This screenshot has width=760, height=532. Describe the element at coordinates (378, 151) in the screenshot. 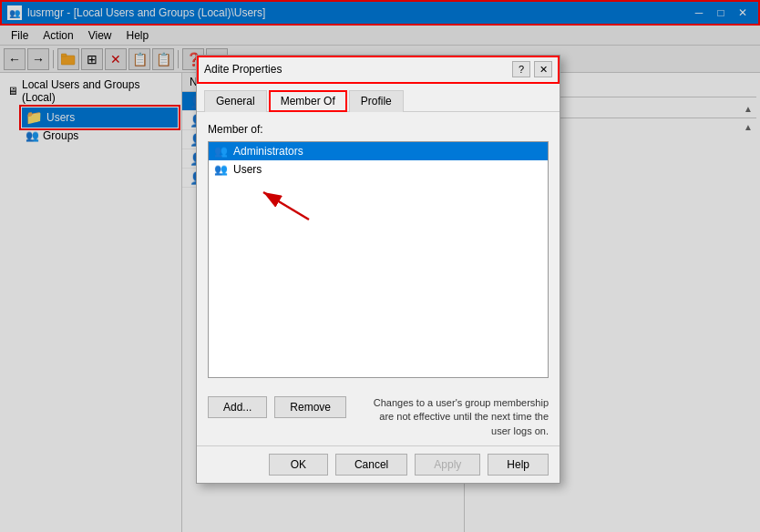

I see `member-list-item-administrators: 👥 Administrators` at that location.